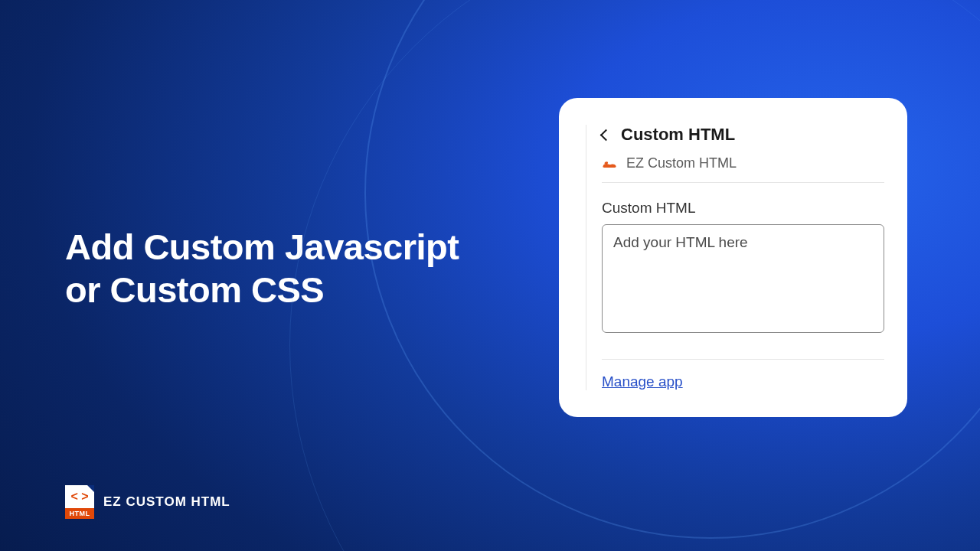 Image resolution: width=980 pixels, height=551 pixels. I want to click on html-file-icon: < > HTML, so click(80, 502).